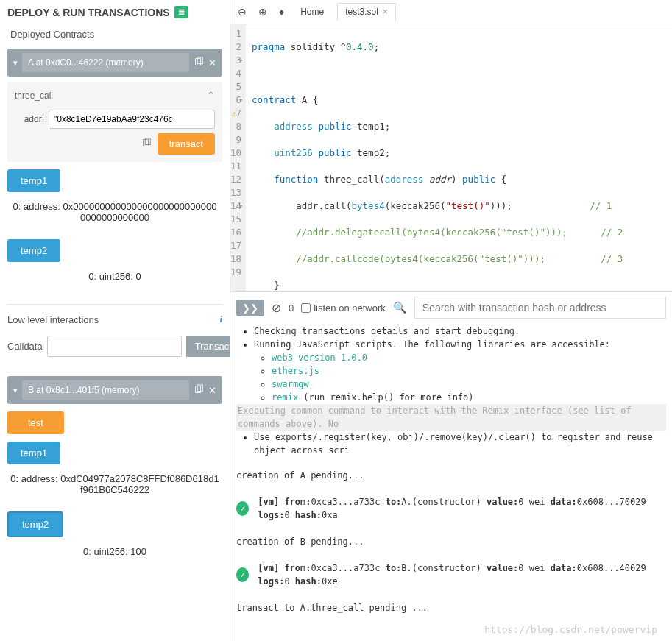  I want to click on listen-checkbox: listen on network, so click(343, 308).